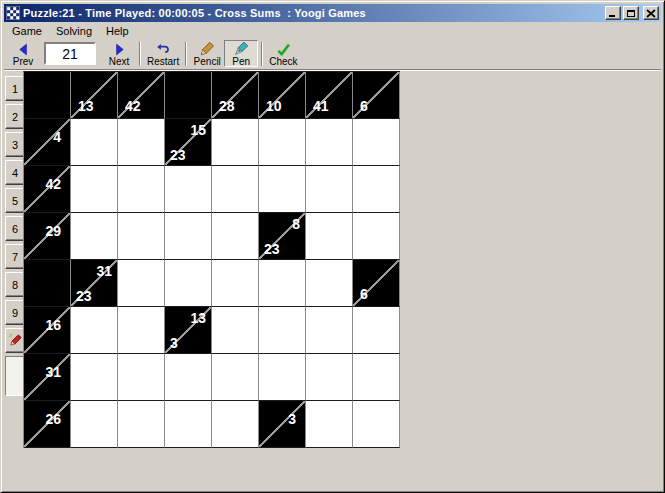 The image size is (665, 493). What do you see at coordinates (207, 54) in the screenshot?
I see `pencil-button: Pencil` at bounding box center [207, 54].